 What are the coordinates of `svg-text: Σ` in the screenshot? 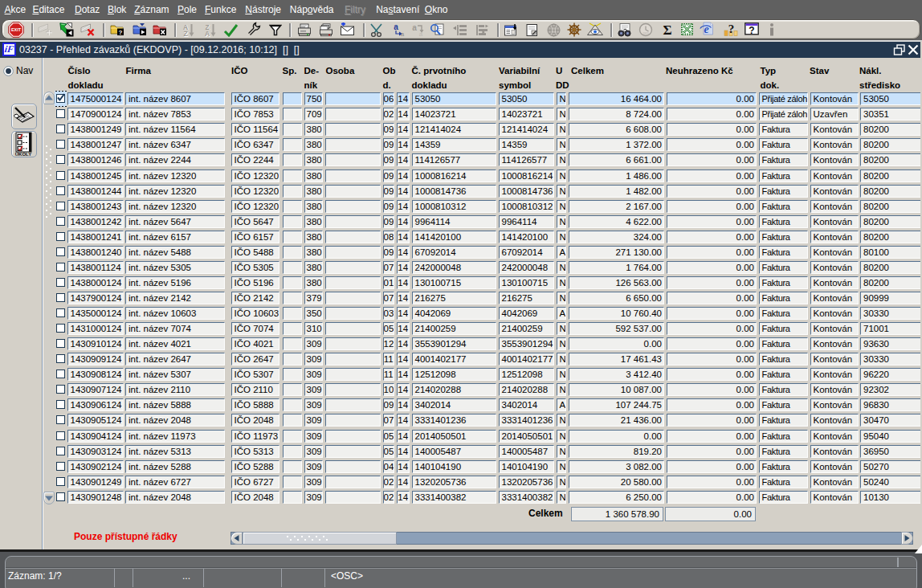 It's located at (667, 29).